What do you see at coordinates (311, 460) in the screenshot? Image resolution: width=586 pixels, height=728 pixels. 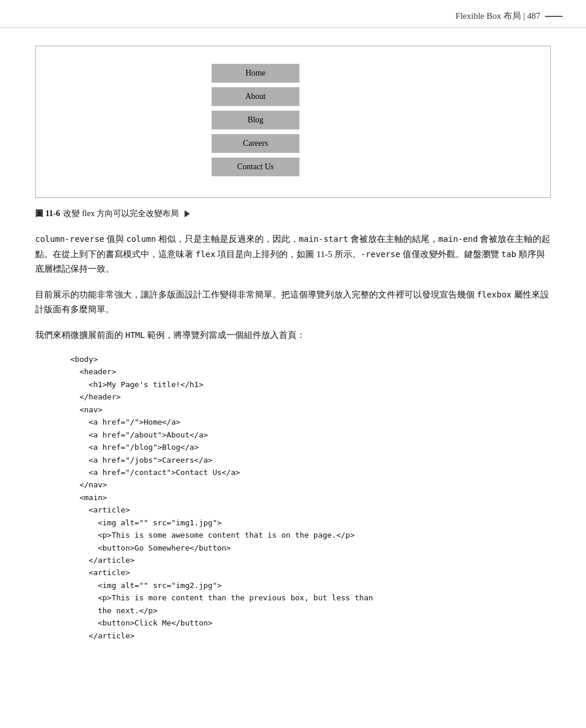 I see `code-line: <a href="/jobs">Careers</a>` at bounding box center [311, 460].